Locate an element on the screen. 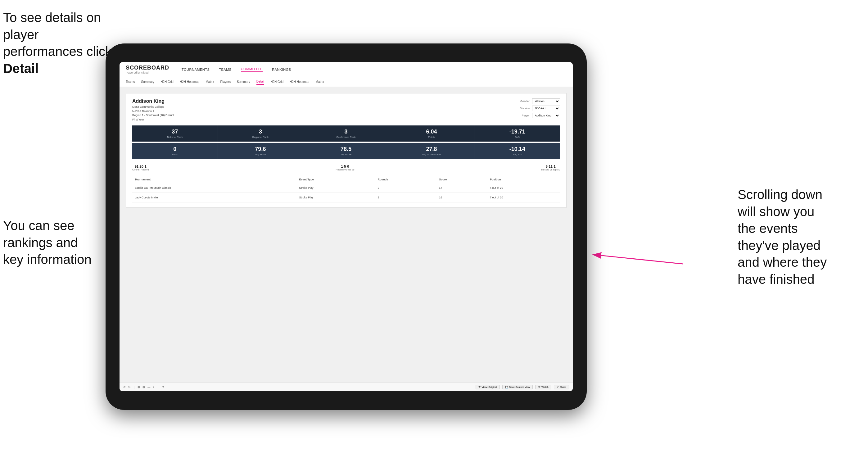 Image resolution: width=868 pixels, height=467 pixels. row2-event-type: Stroke Play is located at coordinates (336, 197).